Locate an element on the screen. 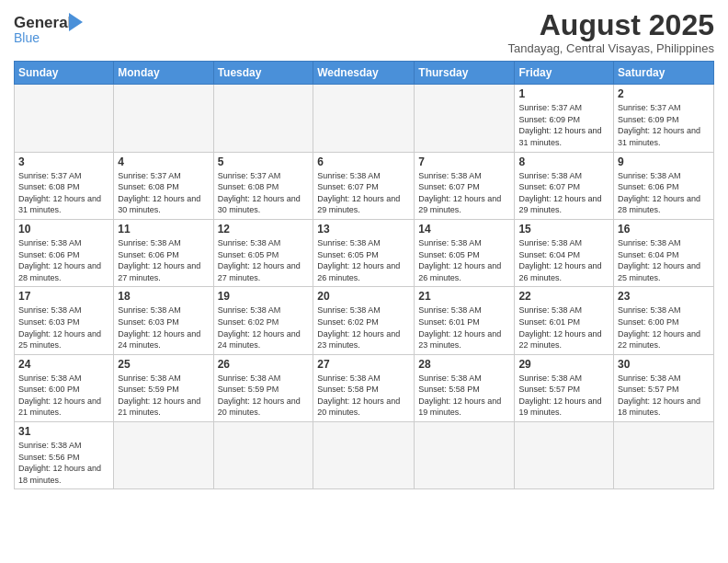  day-number: 11 is located at coordinates (164, 229).